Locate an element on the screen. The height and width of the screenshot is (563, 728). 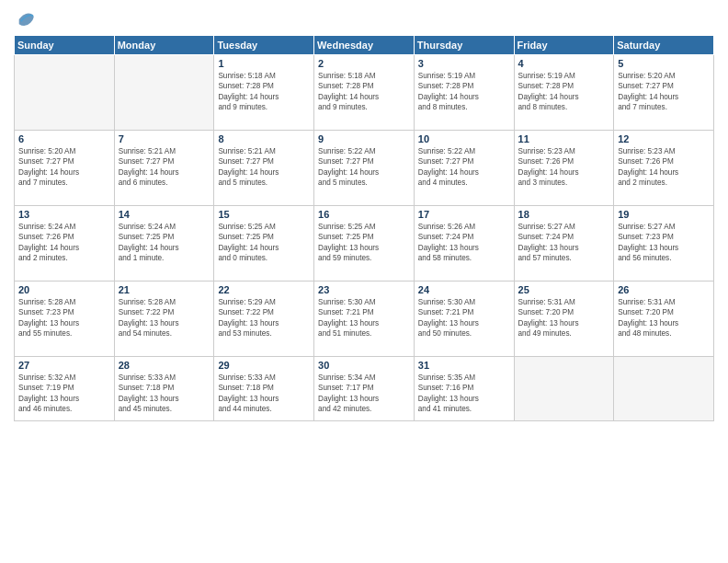
logo is located at coordinates (25, 19).